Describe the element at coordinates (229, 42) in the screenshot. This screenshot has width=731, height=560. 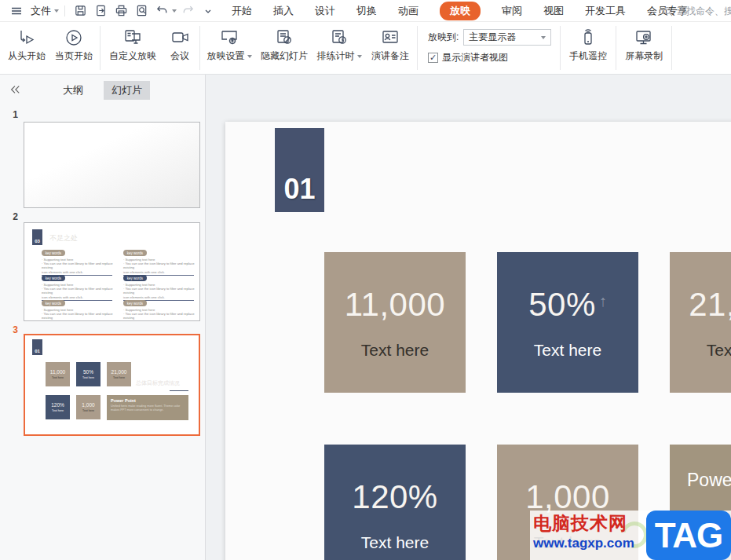
I see `show-settings-button: 放映设置` at that location.